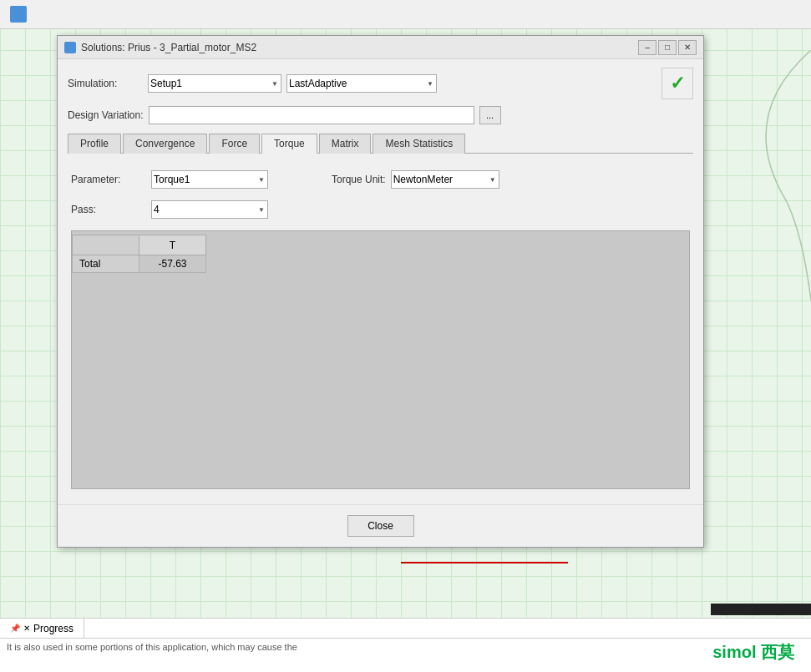 This screenshot has width=811, height=672. I want to click on table-cell-label: Total, so click(106, 264).